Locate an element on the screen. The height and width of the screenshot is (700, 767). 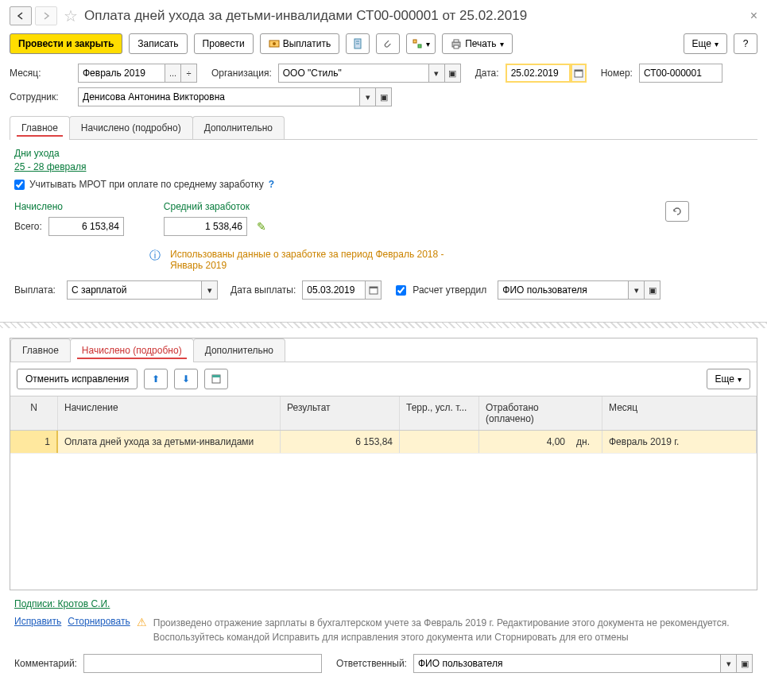
save-button: Записать is located at coordinates (157, 44).